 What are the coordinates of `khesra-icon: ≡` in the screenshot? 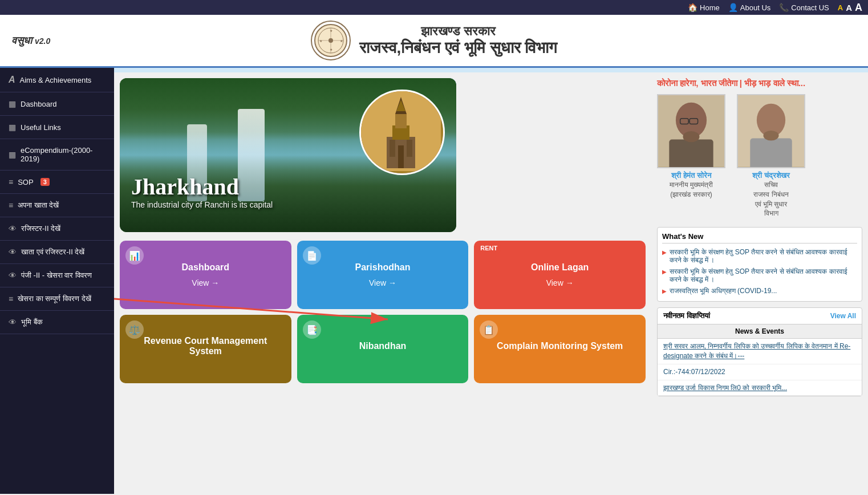 It's located at (11, 299).